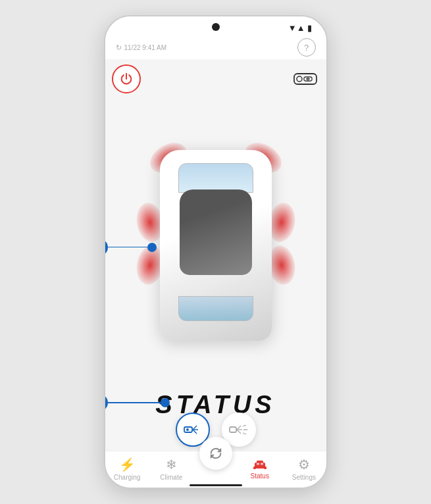  Describe the element at coordinates (309, 28) in the screenshot. I see `battery-icon: ▮` at that location.